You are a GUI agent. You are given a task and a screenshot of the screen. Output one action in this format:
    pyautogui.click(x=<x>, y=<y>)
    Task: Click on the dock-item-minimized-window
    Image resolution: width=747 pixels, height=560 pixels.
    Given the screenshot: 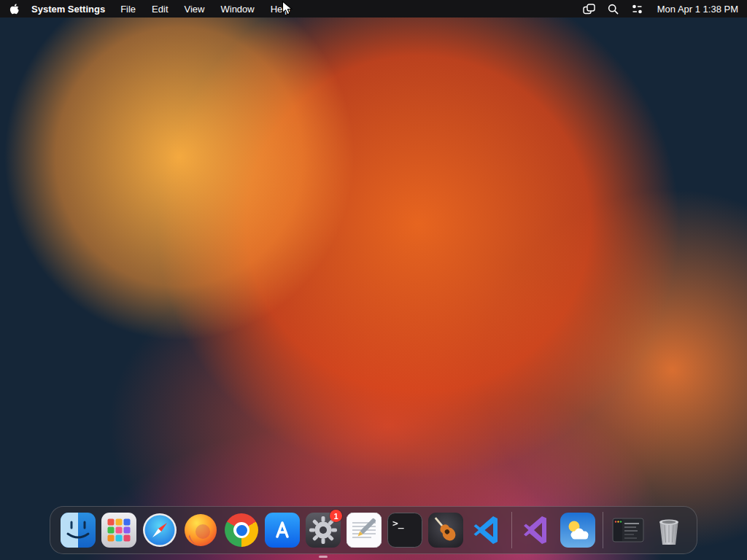 What is the action you would take?
    pyautogui.click(x=628, y=530)
    